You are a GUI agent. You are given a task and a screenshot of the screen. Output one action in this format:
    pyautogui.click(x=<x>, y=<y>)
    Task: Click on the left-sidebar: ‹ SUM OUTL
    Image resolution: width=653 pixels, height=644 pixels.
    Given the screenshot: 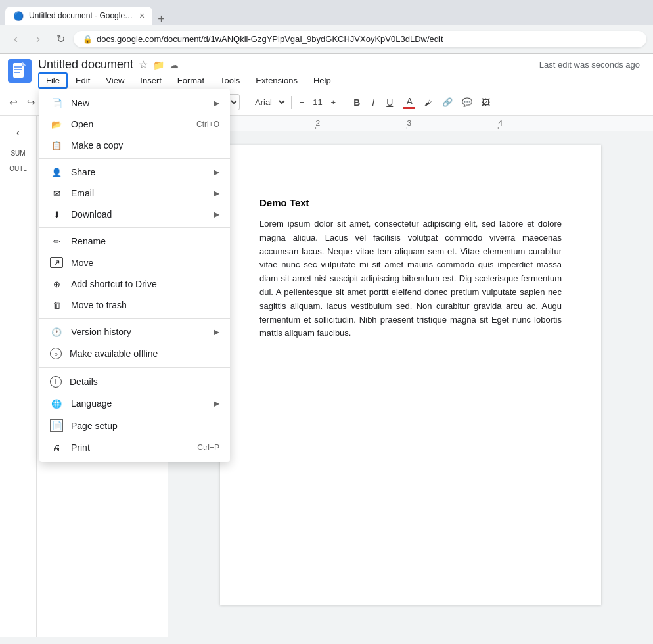 What is the action you would take?
    pyautogui.click(x=18, y=377)
    